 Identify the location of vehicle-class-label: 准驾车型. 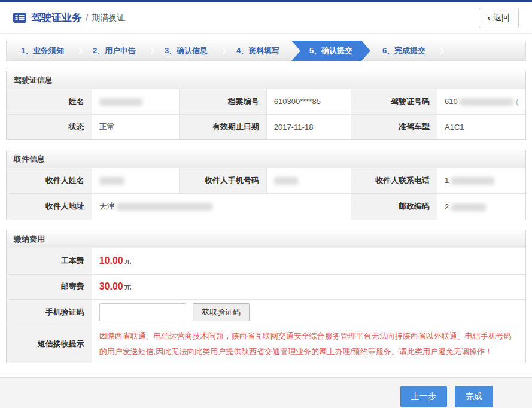
(394, 127).